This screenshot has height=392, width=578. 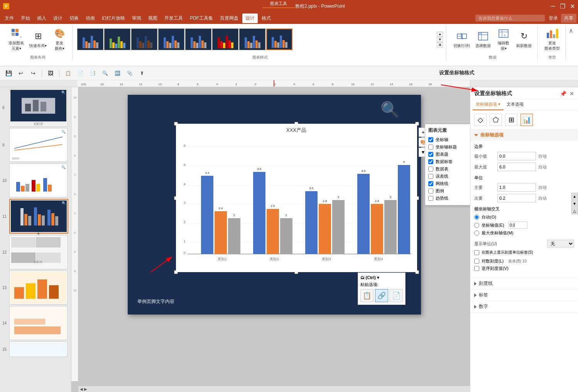 I want to click on redo-btn: ↪, so click(x=33, y=73).